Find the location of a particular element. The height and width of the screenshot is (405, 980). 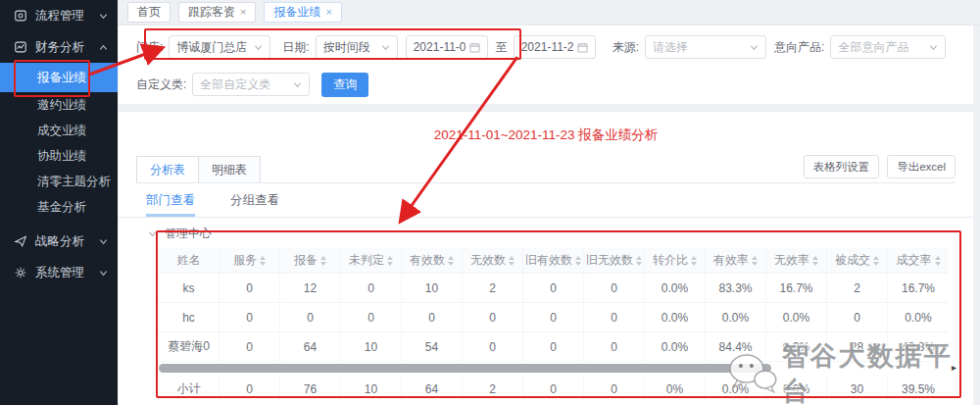

sidebar-item-process: 流程管理 is located at coordinates (59, 16).